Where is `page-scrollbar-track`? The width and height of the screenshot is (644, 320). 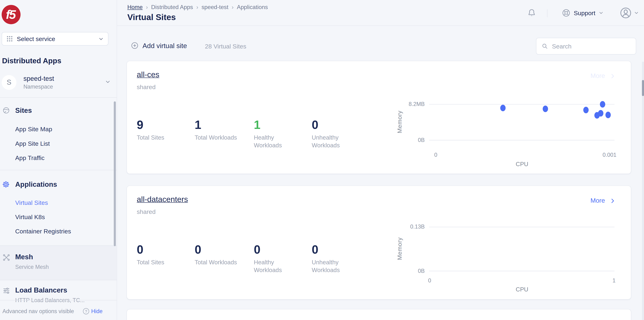
page-scrollbar-track is located at coordinates (643, 191).